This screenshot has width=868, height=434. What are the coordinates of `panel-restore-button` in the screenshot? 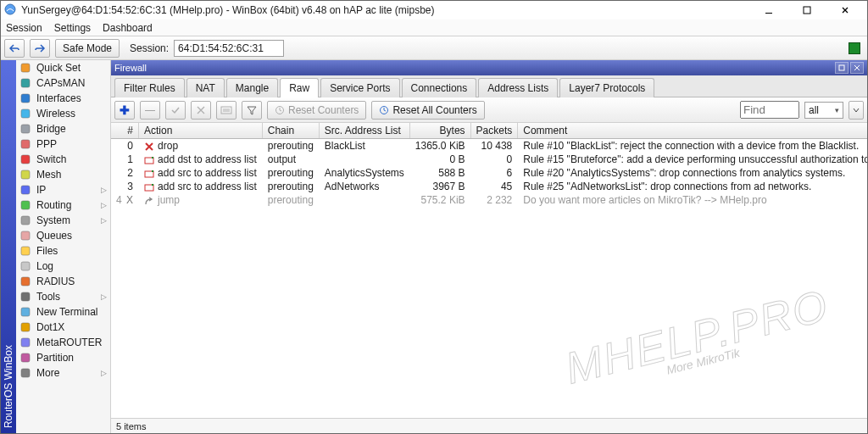 It's located at (842, 68).